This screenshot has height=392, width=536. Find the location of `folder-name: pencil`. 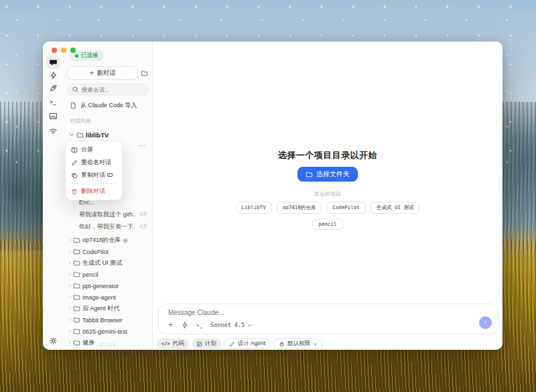

folder-name: pencil is located at coordinates (90, 275).